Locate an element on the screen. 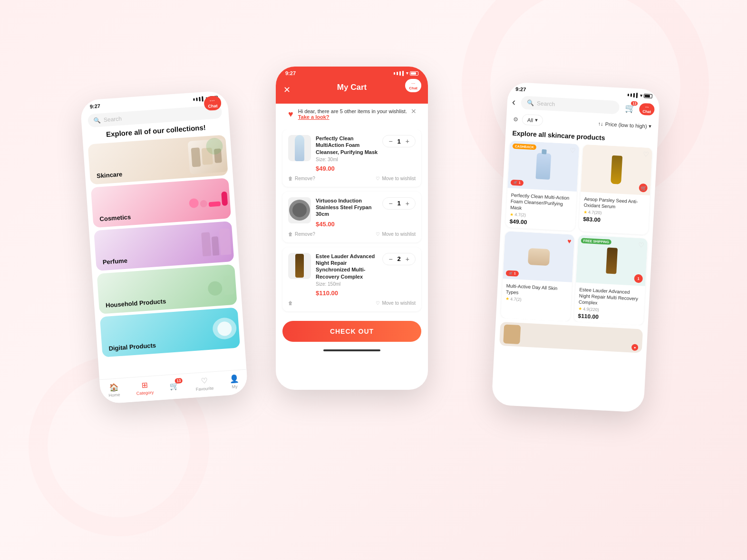 Image resolution: width=747 pixels, height=560 pixels. nav-cart: 🛒 13 is located at coordinates (174, 386).